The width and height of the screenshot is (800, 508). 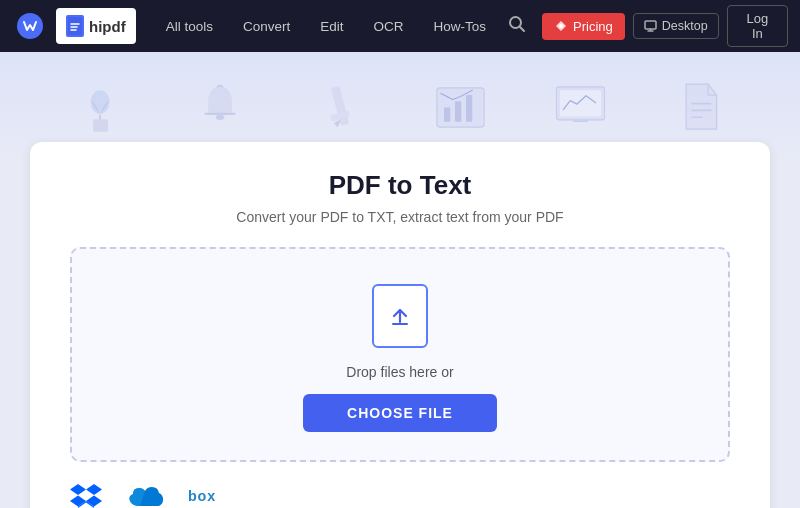 What do you see at coordinates (75, 26) in the screenshot?
I see `hipdf-logo-icon` at bounding box center [75, 26].